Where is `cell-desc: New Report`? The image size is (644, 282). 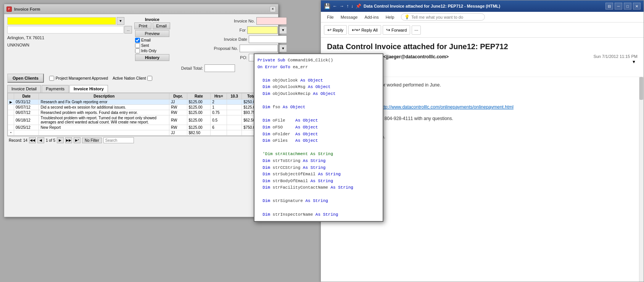 cell-desc: New Report is located at coordinates (104, 128).